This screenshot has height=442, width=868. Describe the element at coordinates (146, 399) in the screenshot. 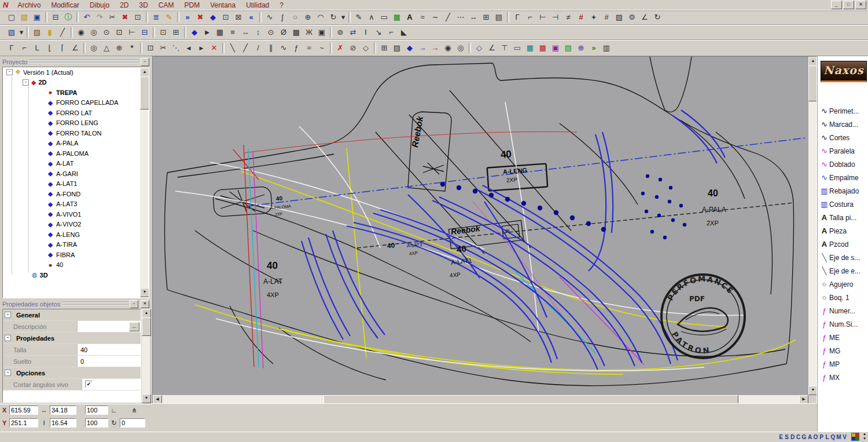

I see `scroll-down-icon: ▼` at that location.